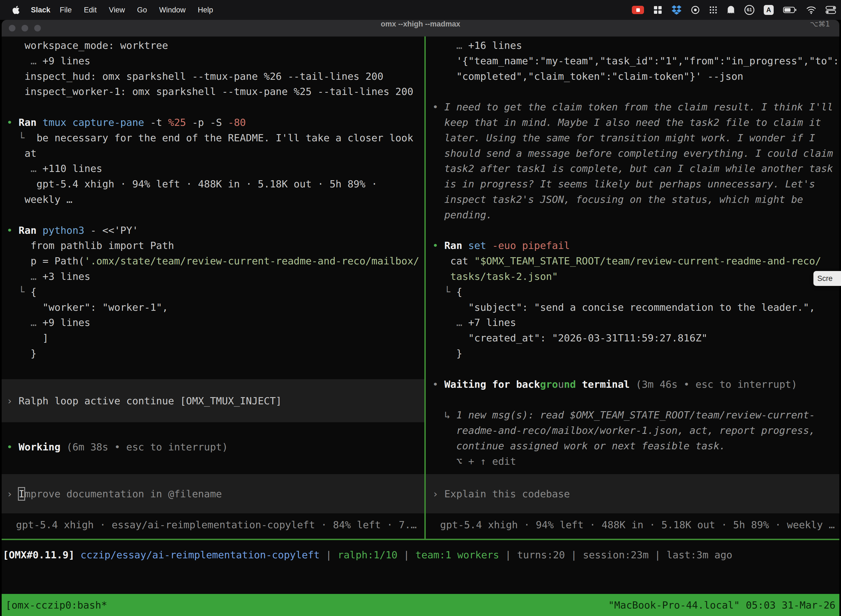 This screenshot has height=616, width=841. What do you see at coordinates (215, 61) in the screenshot?
I see `terminal-line: … +9 lines` at bounding box center [215, 61].